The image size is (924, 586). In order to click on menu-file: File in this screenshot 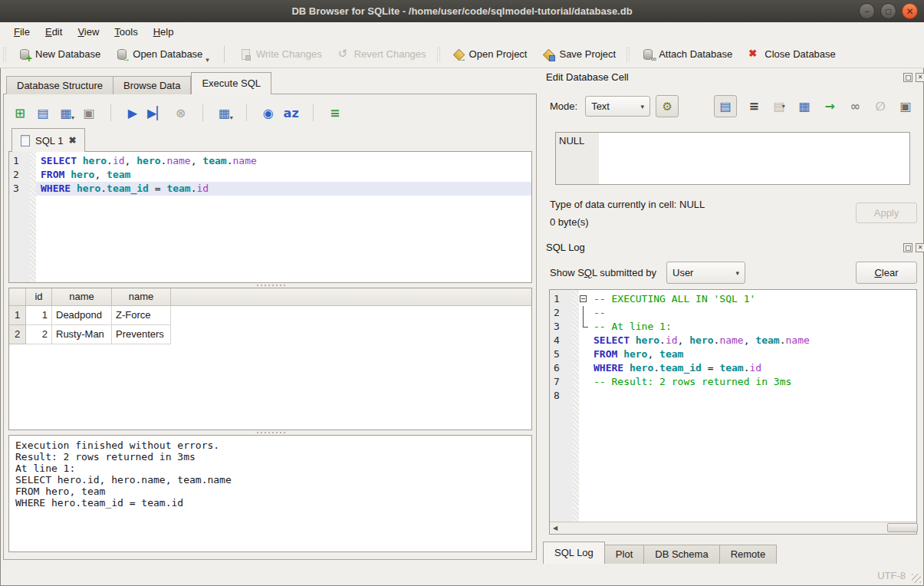, I will do `click(21, 32)`.